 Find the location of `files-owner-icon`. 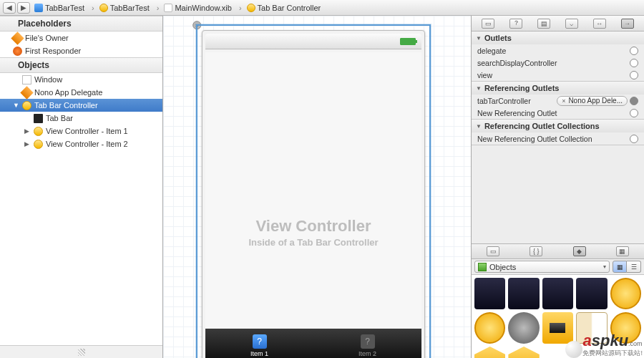

files-owner-icon is located at coordinates (17, 38).